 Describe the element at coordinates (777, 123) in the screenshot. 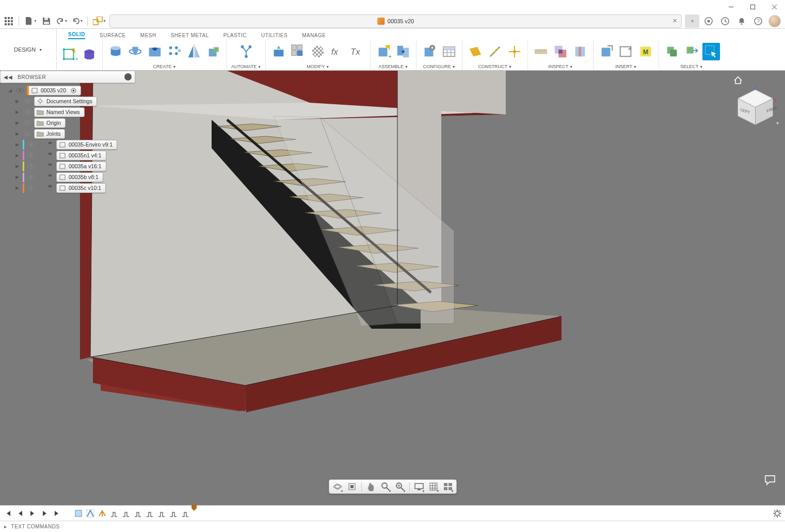

I see `viewcube-menu: ▾` at that location.